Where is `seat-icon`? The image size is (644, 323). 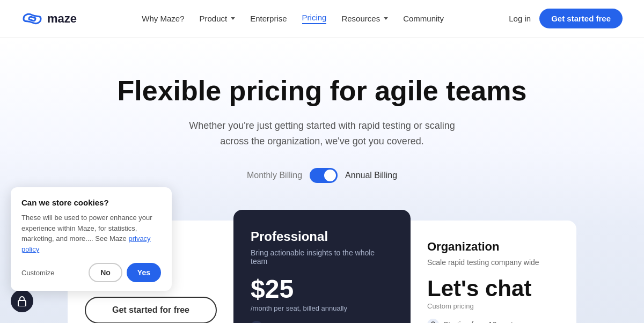
seat-icon is located at coordinates (257, 322).